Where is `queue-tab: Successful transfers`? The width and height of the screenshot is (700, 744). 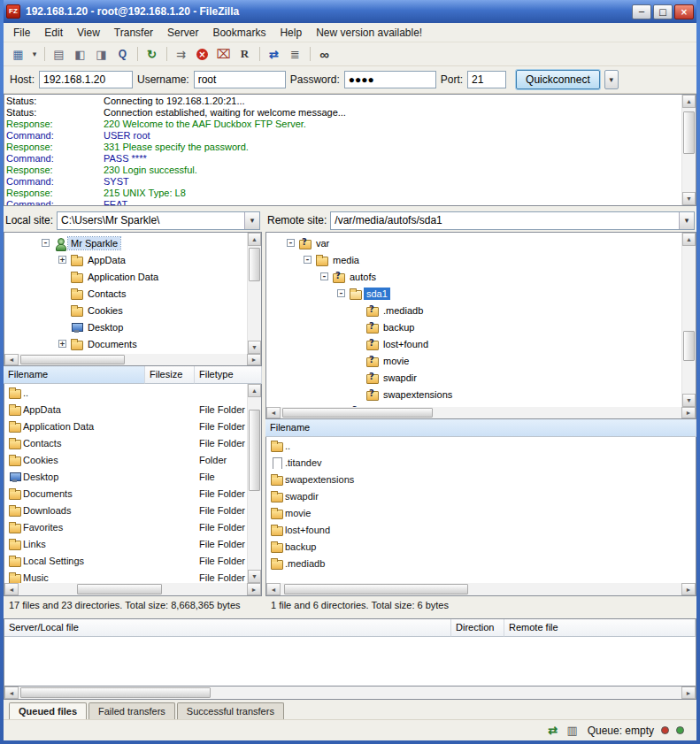
queue-tab: Successful transfers is located at coordinates (230, 711).